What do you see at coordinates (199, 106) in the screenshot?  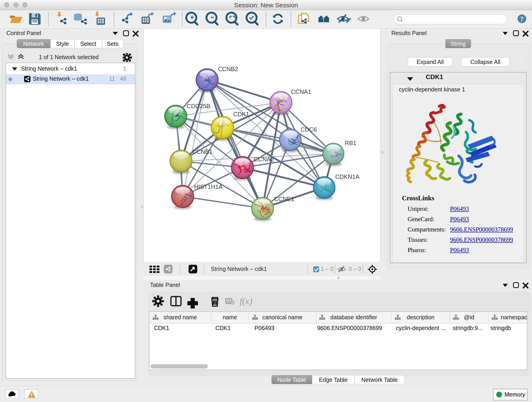 I see `svg-text: CDC25B` at bounding box center [199, 106].